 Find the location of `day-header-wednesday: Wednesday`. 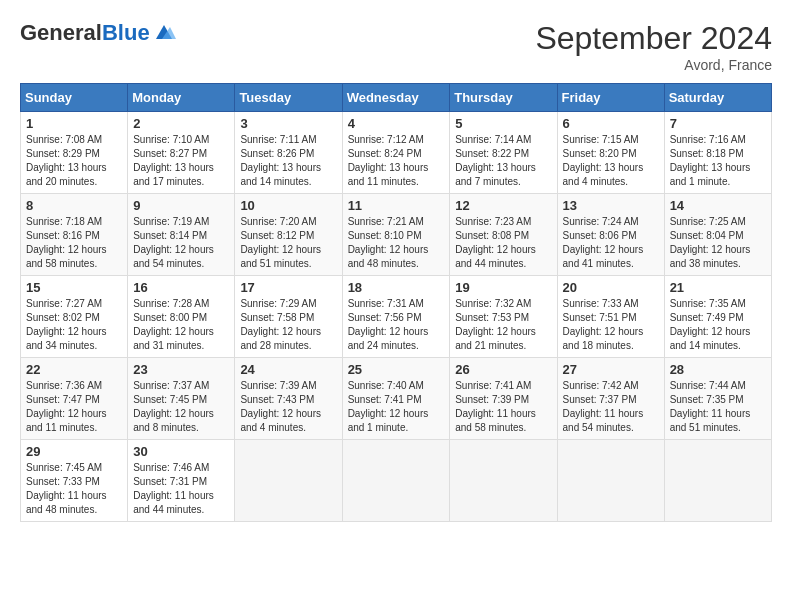

day-header-wednesday: Wednesday is located at coordinates (396, 98).